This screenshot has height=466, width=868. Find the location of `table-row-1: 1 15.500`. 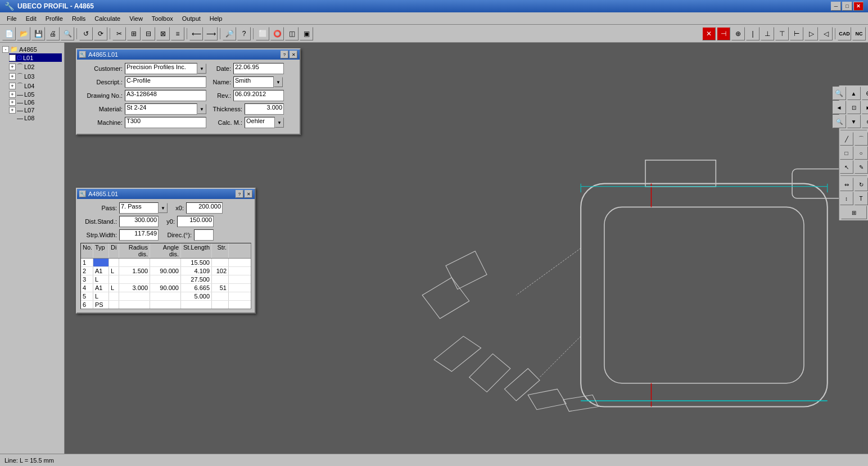

table-row-1: 1 15.500 is located at coordinates (166, 263).